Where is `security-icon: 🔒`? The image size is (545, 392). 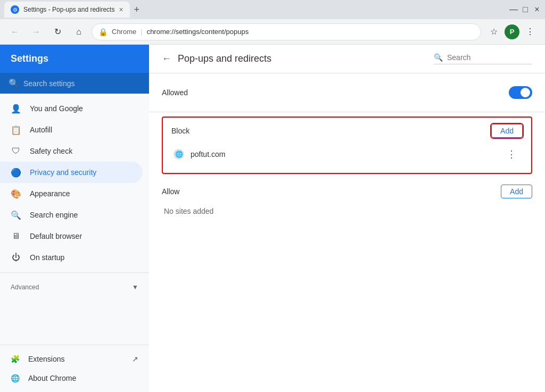 security-icon: 🔒 is located at coordinates (103, 32).